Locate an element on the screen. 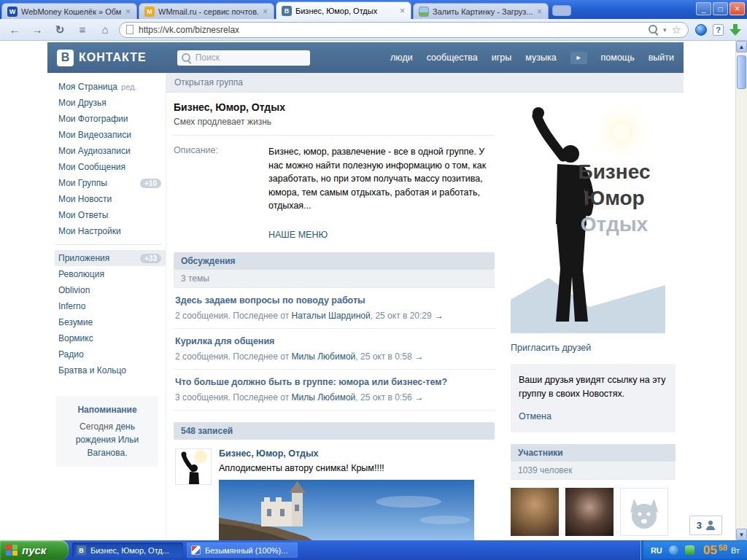  search-input is located at coordinates (252, 58).